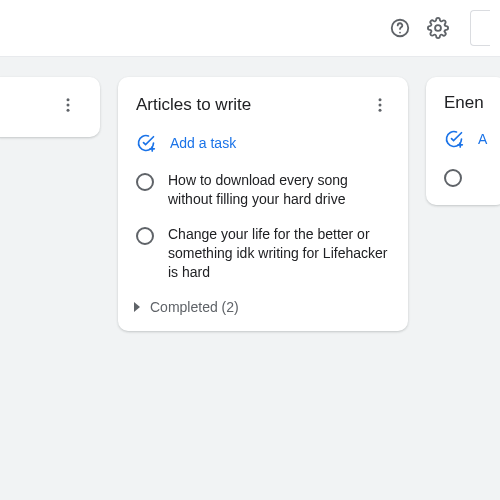 The width and height of the screenshot is (500, 500). What do you see at coordinates (482, 139) in the screenshot?
I see `add-task-label: A` at bounding box center [482, 139].